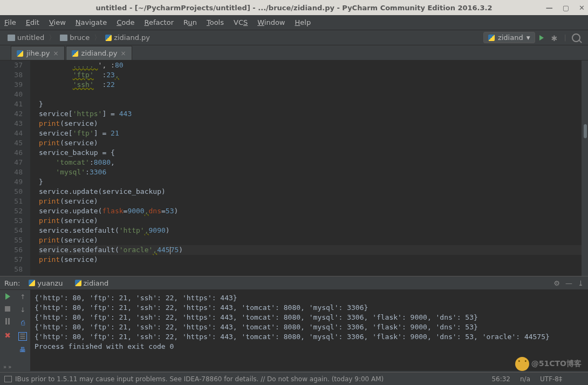  I want to click on chevron-down-icon: ▼, so click(529, 38).